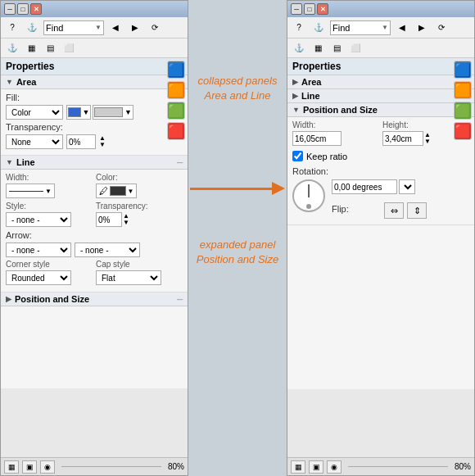 Image resolution: width=475 pixels, height=476 pixels. I want to click on side-icon-3: 🟩, so click(176, 111).